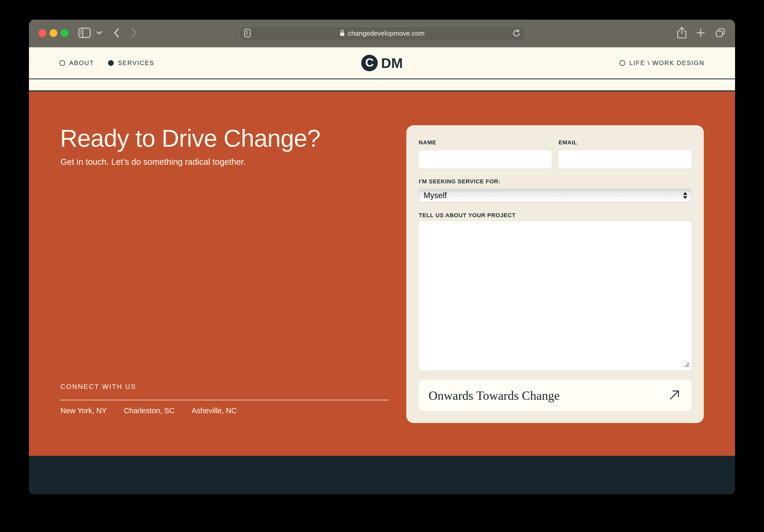 This screenshot has height=532, width=764. Describe the element at coordinates (720, 33) in the screenshot. I see `tab-overview-icon` at that location.